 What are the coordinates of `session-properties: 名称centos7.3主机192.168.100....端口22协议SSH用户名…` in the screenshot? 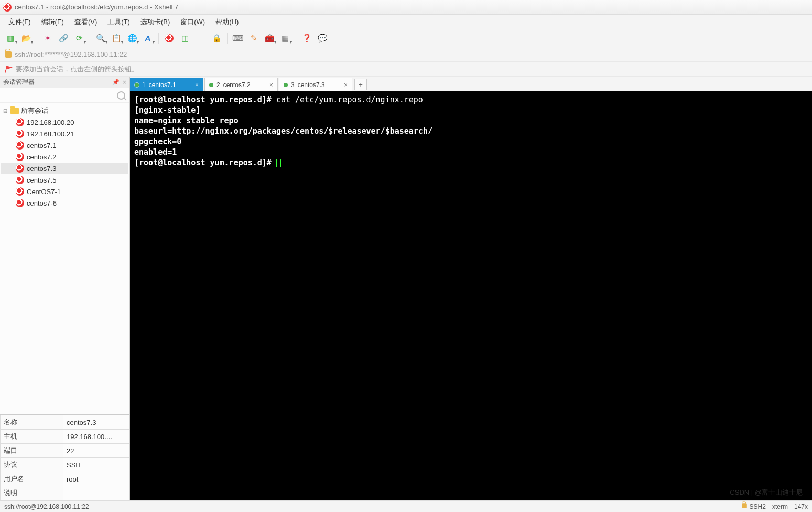 It's located at (65, 457).